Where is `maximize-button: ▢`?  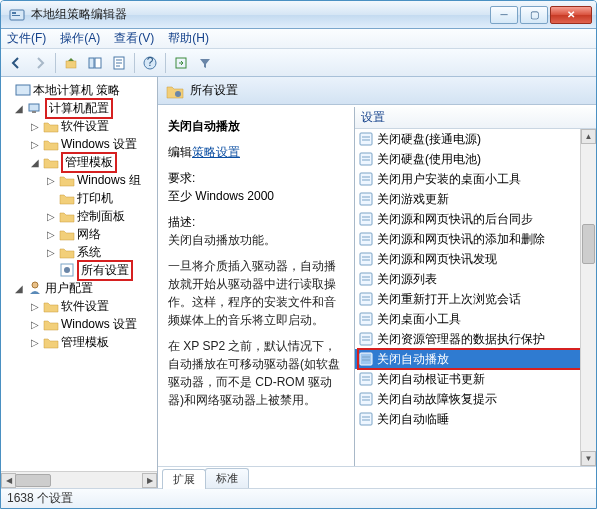 maximize-button: ▢ is located at coordinates (534, 15).